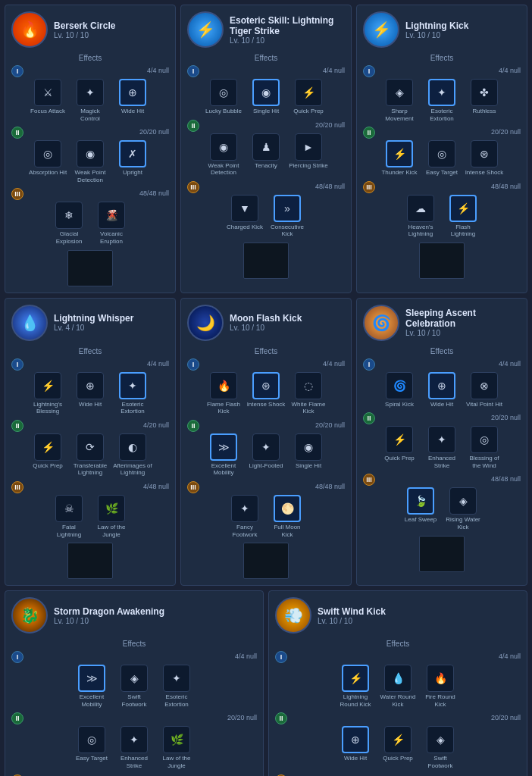 The image size is (532, 776). Describe the element at coordinates (111, 223) in the screenshot. I see `effect-item: 🌋Volcanic Eruption` at that location.